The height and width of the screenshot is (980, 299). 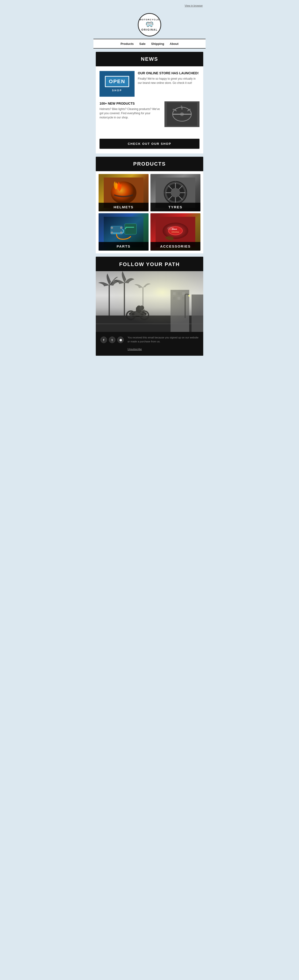 What do you see at coordinates (112, 340) in the screenshot?
I see `social-icons: f t ◉` at bounding box center [112, 340].